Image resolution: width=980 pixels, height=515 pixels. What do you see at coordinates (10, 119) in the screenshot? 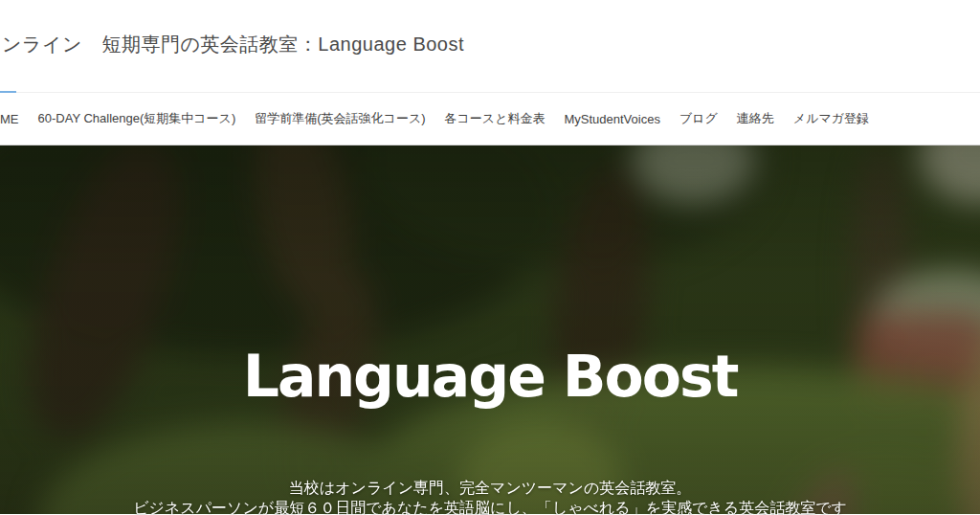
I see `nav-item-home: ME` at bounding box center [10, 119].